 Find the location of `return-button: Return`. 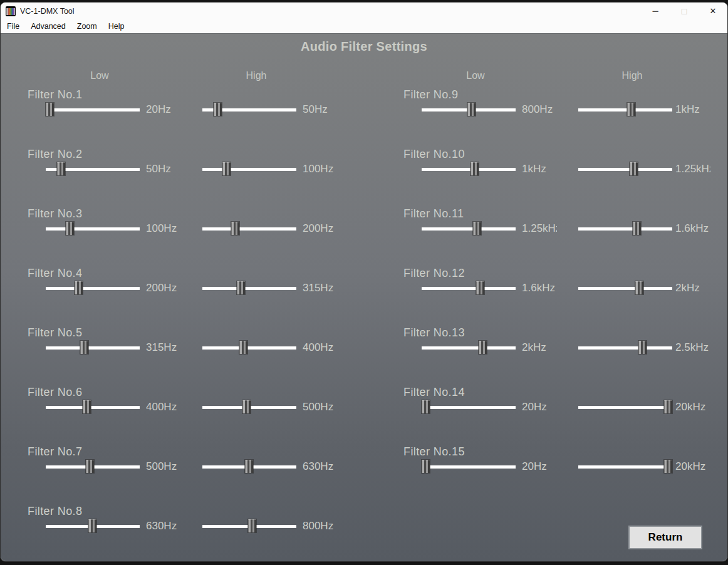

return-button: Return is located at coordinates (665, 537).